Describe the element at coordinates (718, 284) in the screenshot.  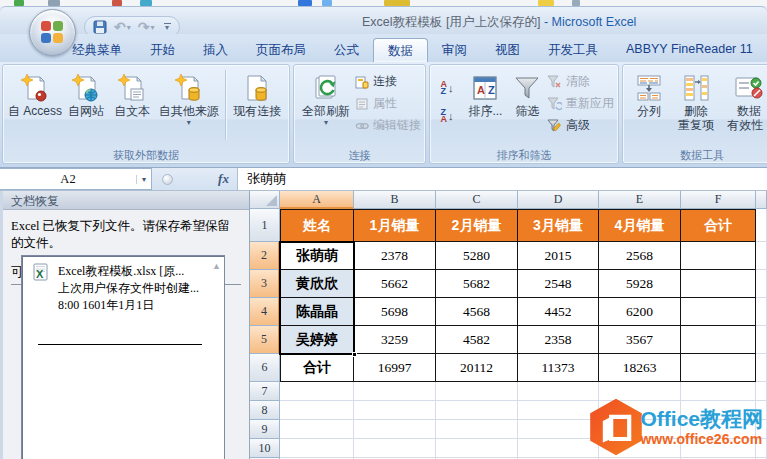
I see `cell-F3` at that location.